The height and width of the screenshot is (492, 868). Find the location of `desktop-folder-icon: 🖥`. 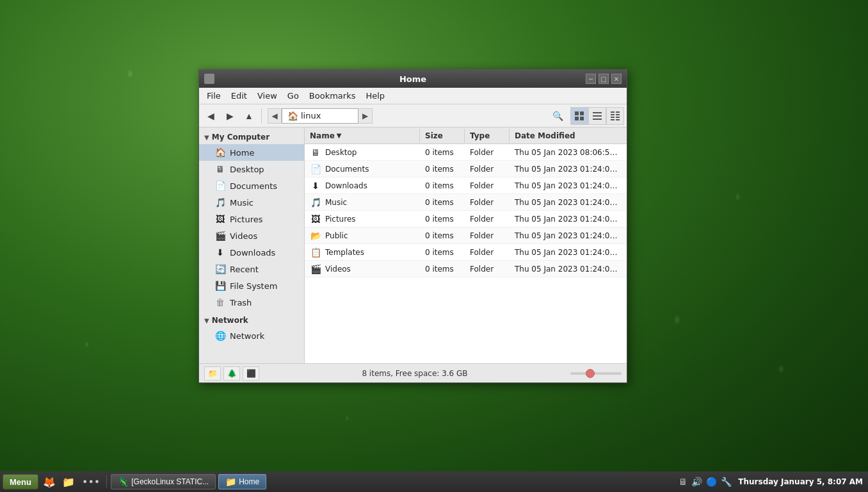

desktop-folder-icon: 🖥 is located at coordinates (220, 169).